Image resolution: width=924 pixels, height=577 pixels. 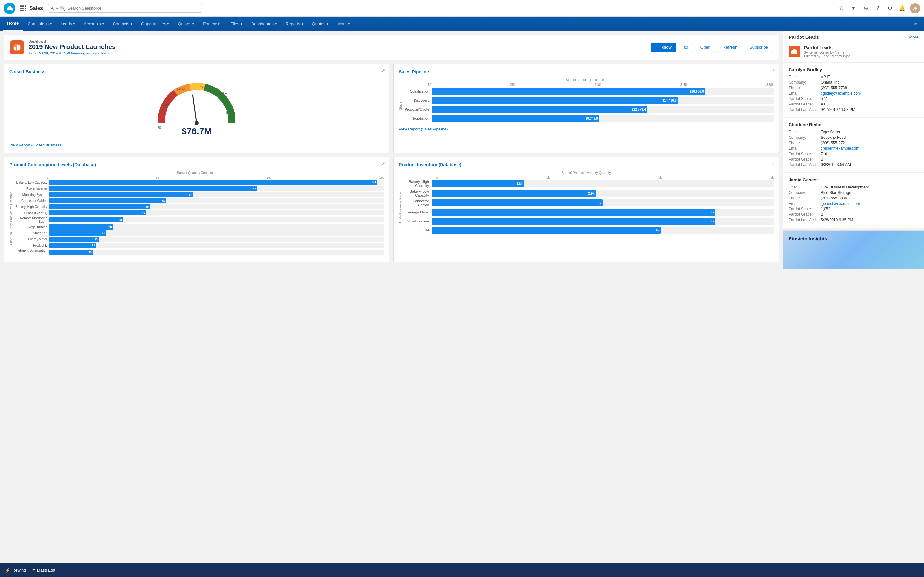 What do you see at coordinates (40, 24) in the screenshot?
I see `tab-campaigns: Campaigns▾` at bounding box center [40, 24].